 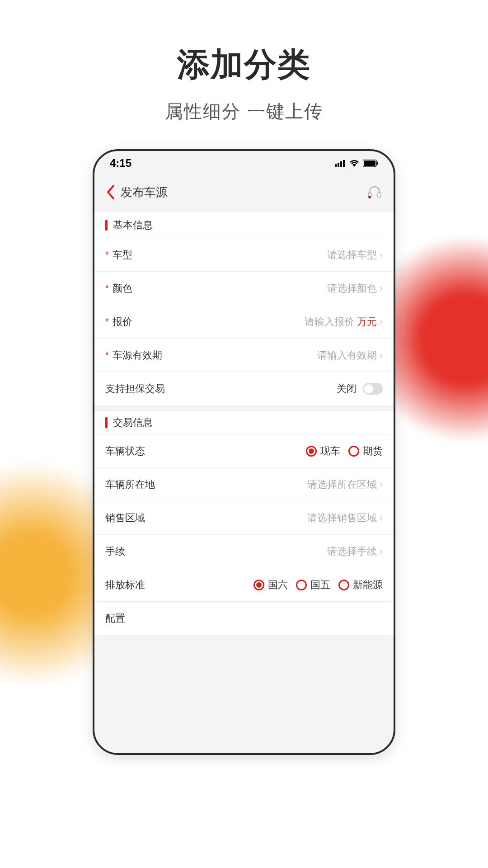 I want to click on placeholder-sales-area: 请选择销售区域, so click(x=342, y=518).